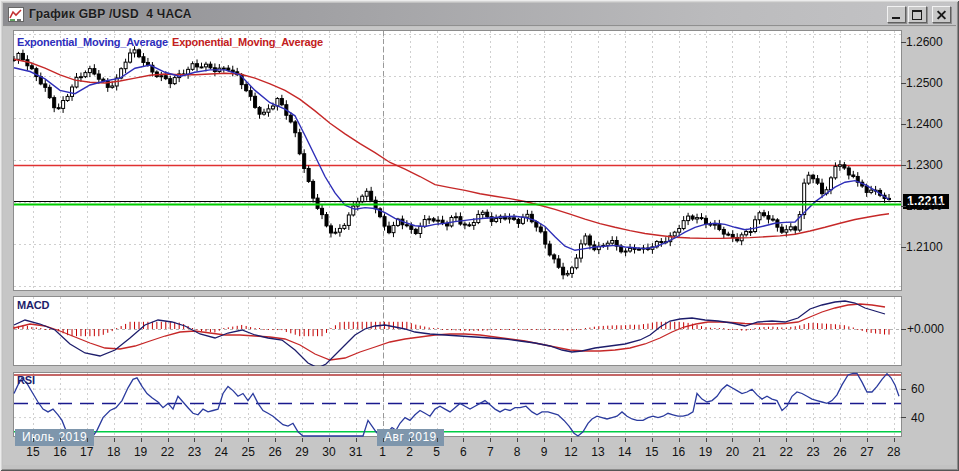  Describe the element at coordinates (918, 14) in the screenshot. I see `maximize-button` at that location.